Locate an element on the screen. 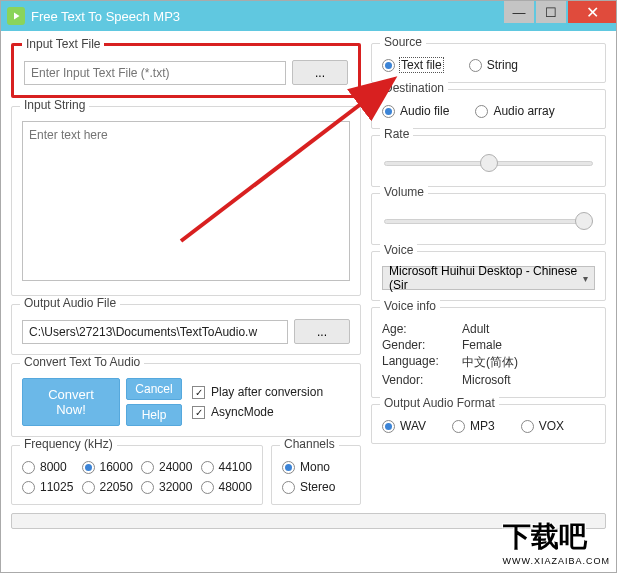 This screenshot has height=573, width=617. voice-info-group: Voice info Age:AdultGender:FemaleLanguag… is located at coordinates (488, 352).